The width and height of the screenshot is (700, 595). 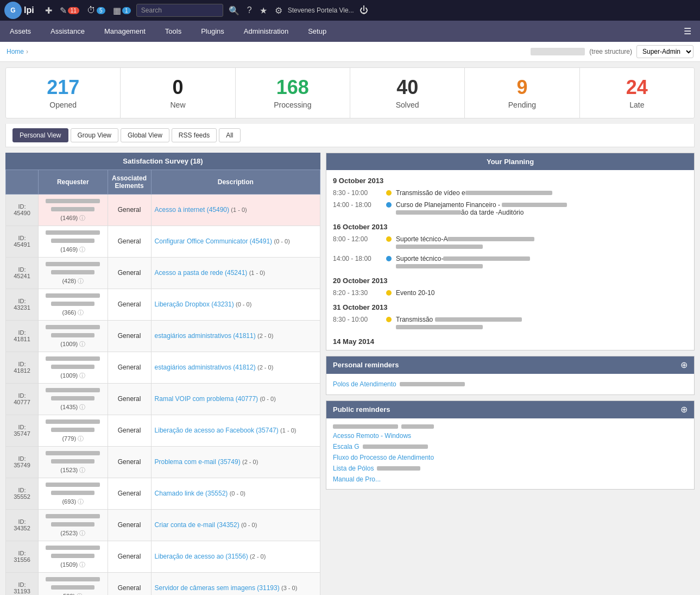 What do you see at coordinates (293, 93) in the screenshot?
I see `stat-processing: 168 Processing` at bounding box center [293, 93].